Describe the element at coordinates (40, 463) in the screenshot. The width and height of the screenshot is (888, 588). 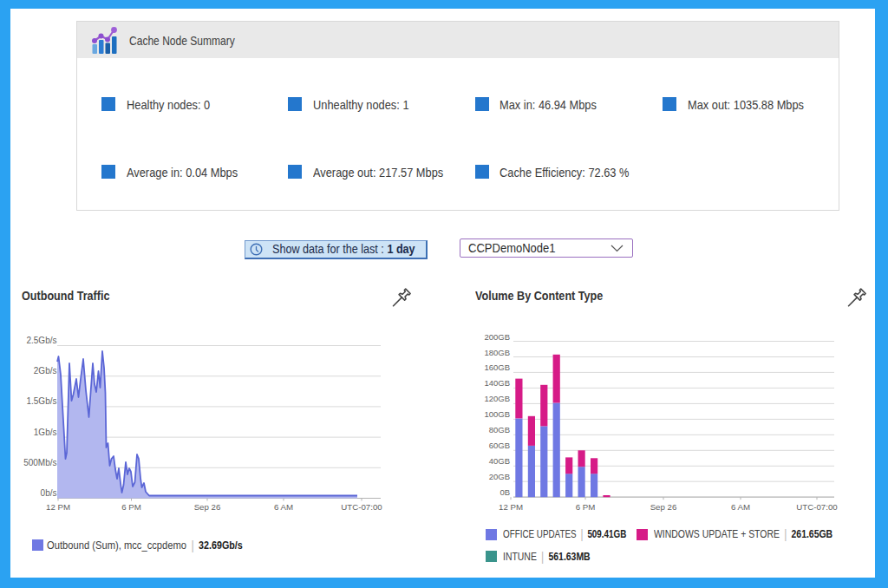
I see `svg-text: 500Mb/s` at that location.